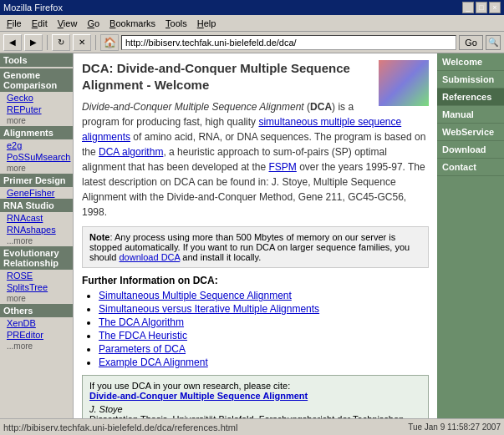  I want to click on window-controls: _ □ ×, so click(481, 8).